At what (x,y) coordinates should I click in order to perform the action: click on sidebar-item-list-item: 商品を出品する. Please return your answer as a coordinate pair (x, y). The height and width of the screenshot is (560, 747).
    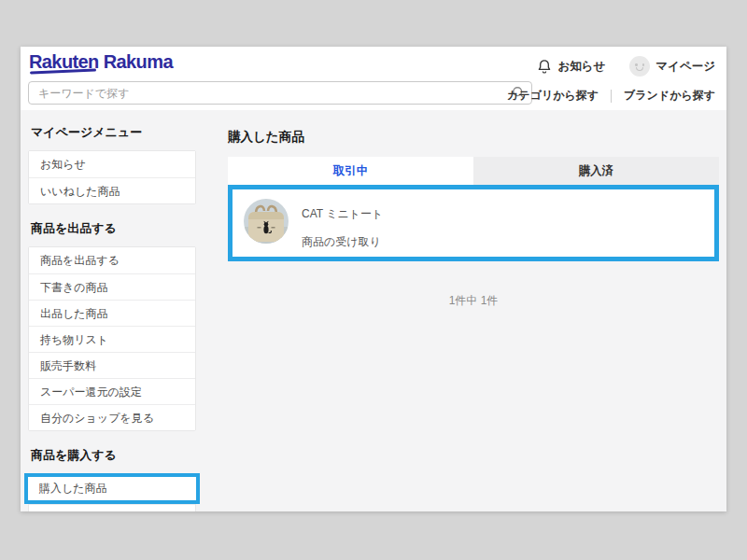
    Looking at the image, I should click on (112, 260).